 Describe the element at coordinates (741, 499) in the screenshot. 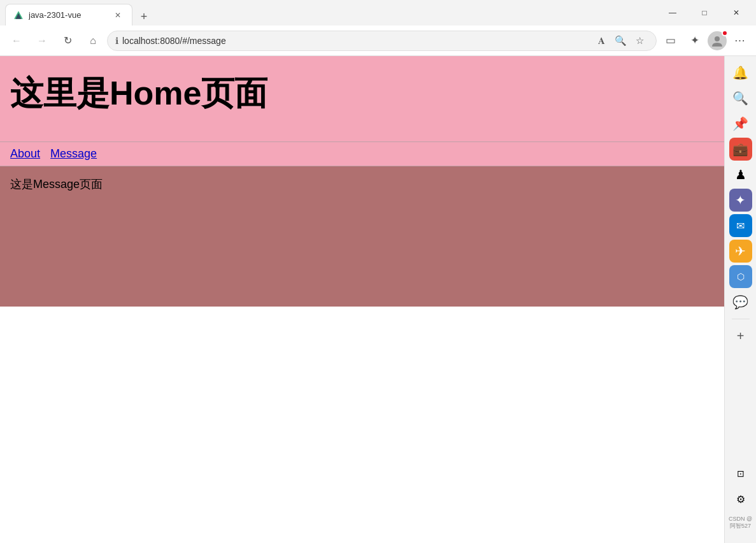

I see `settings-sidebar-icon: ⚙` at that location.